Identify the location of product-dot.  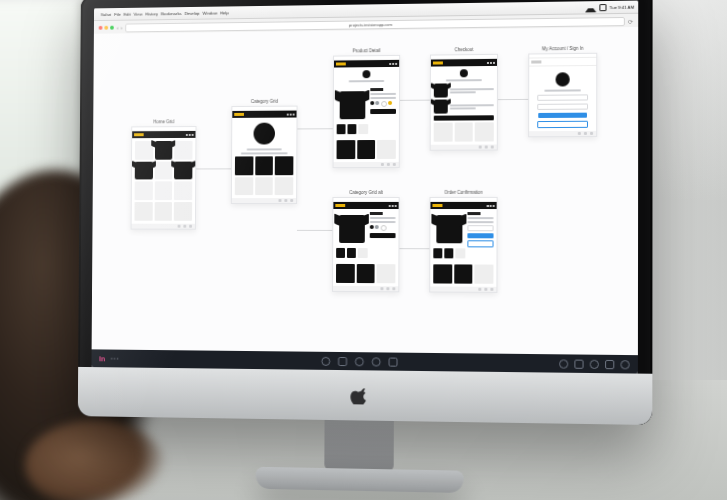
(366, 74).